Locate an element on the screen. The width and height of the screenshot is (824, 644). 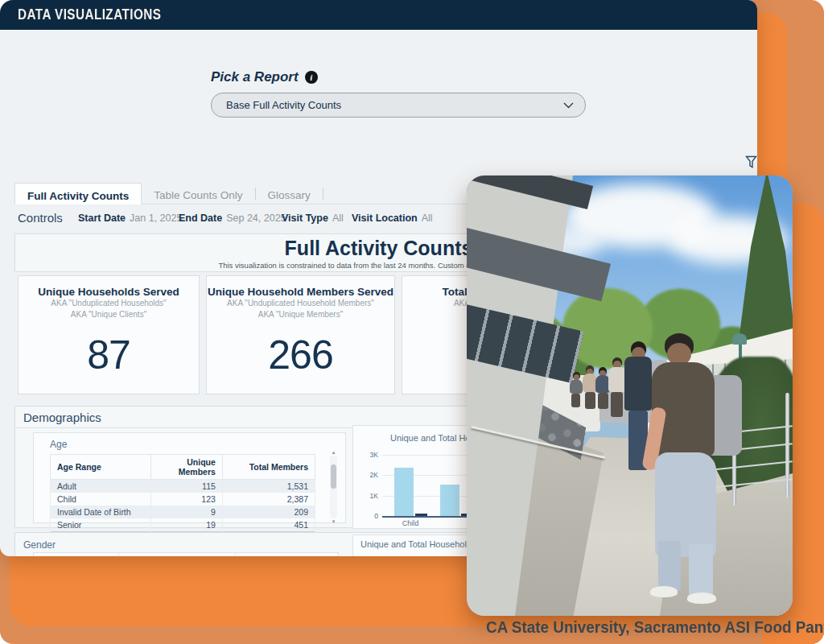
tab-full-activity-counts: Full Activity Counts is located at coordinates (78, 193).